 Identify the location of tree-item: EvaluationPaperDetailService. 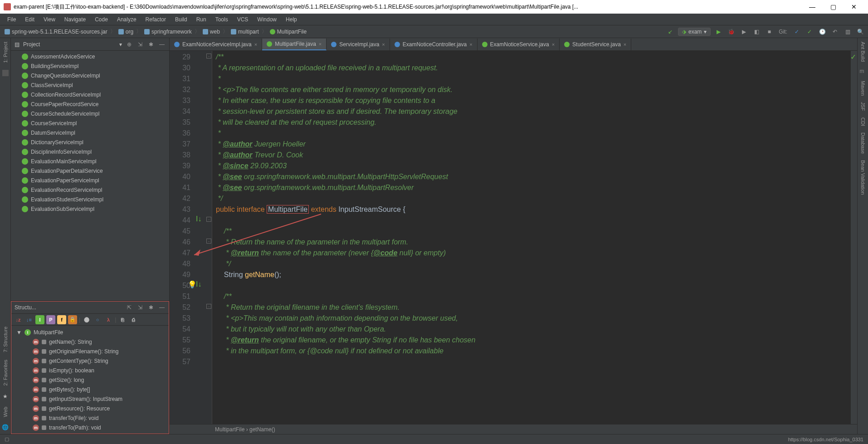
(90, 171).